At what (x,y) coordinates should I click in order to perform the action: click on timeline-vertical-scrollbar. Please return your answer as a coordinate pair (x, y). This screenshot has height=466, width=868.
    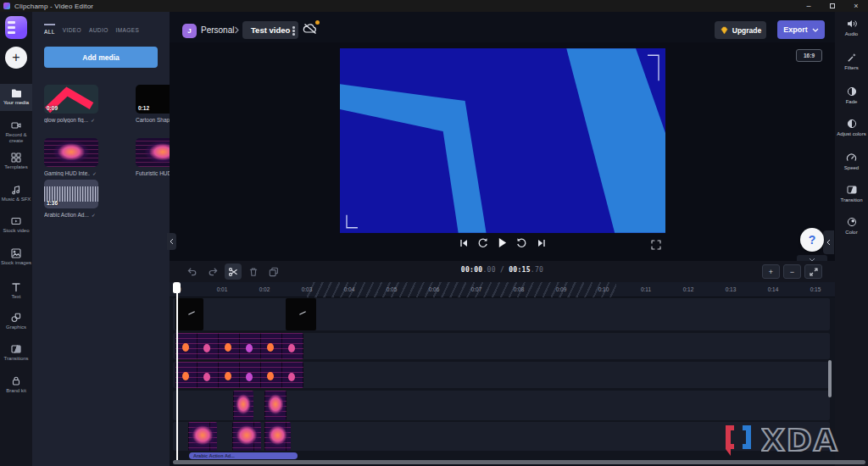
    Looking at the image, I should click on (830, 379).